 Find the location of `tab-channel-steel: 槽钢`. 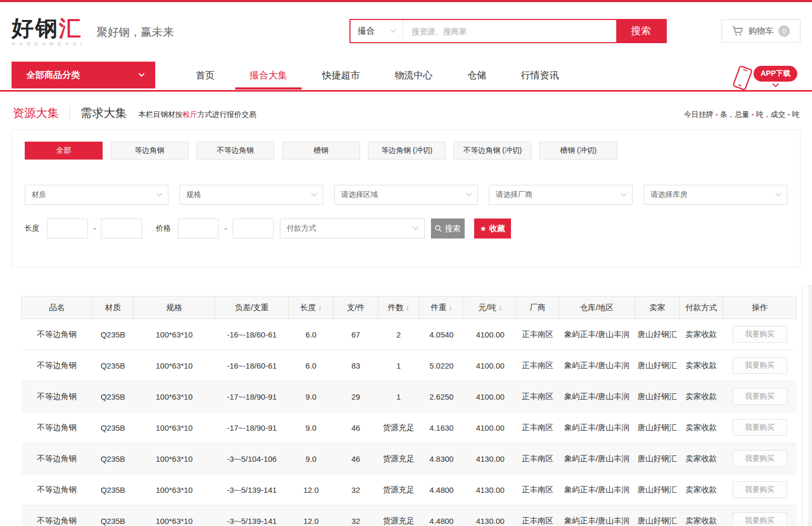

tab-channel-steel: 槽钢 is located at coordinates (321, 151).